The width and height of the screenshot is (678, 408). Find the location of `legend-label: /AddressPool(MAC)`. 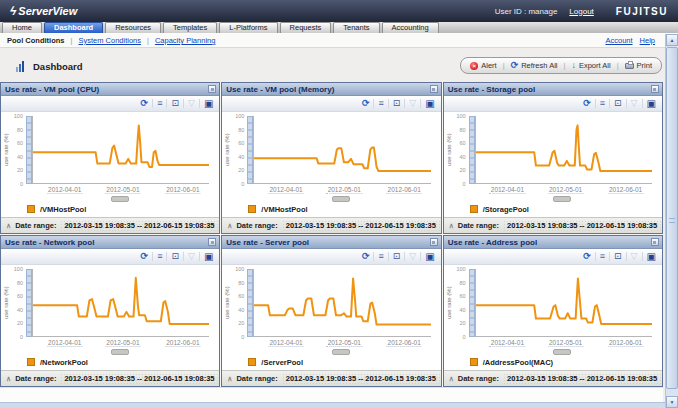

legend-label: /AddressPool(MAC) is located at coordinates (518, 362).